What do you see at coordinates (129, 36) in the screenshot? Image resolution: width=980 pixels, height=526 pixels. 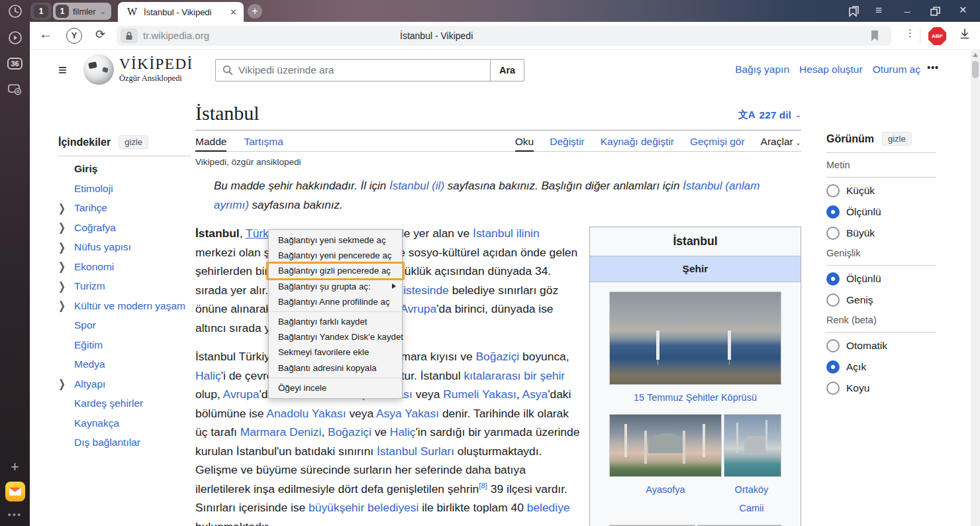 I see `secure-lock-icon` at bounding box center [129, 36].